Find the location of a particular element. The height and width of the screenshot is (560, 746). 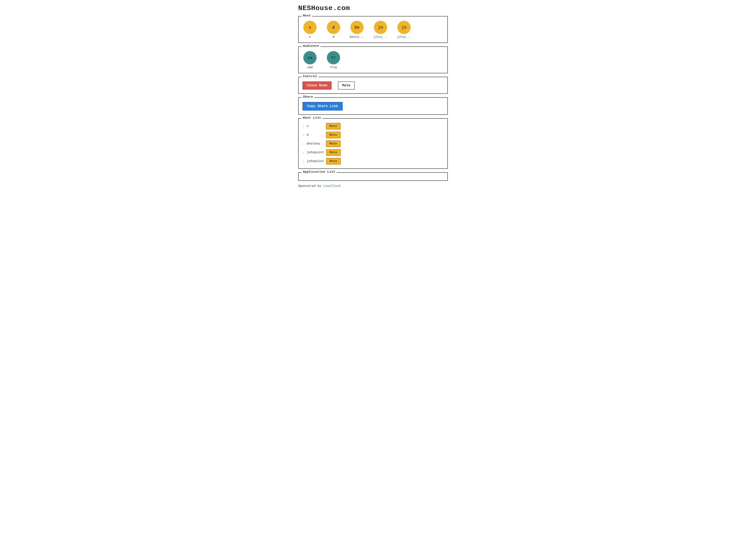

share-panel: Share Copy Share Link is located at coordinates (373, 106).